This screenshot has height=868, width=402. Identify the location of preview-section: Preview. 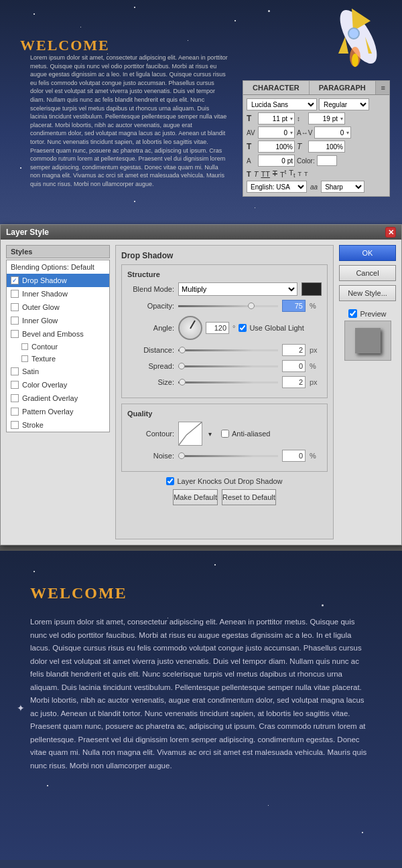
(367, 335).